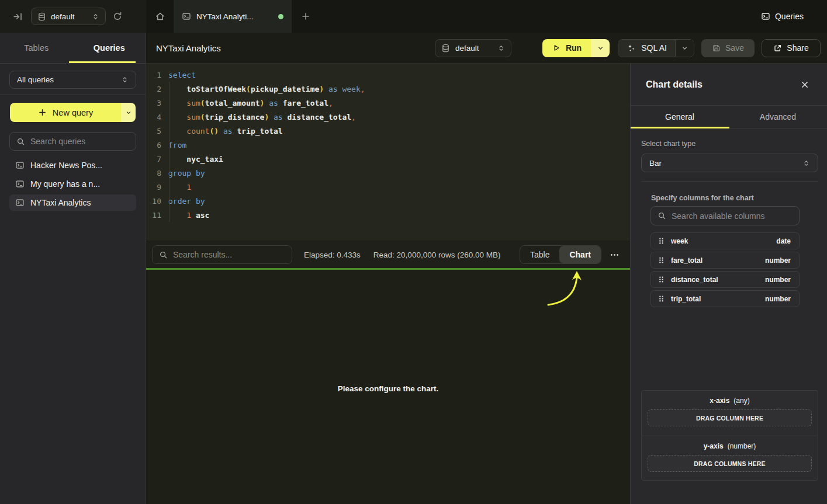 Image resolution: width=827 pixels, height=504 pixels. I want to click on code-line: 10 order by, so click(388, 201).